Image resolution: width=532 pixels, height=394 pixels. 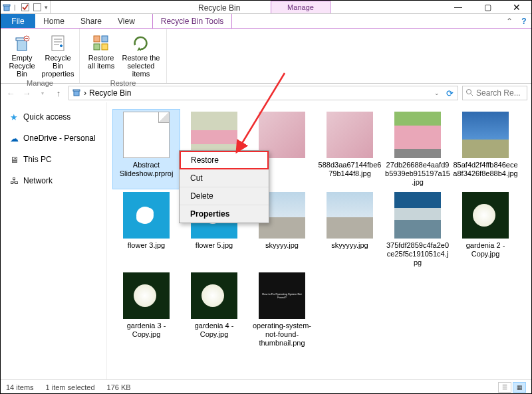 I want to click on ribbon-tabs: File Home Share View Manage Recycle Bin …, so click(x=266, y=21).